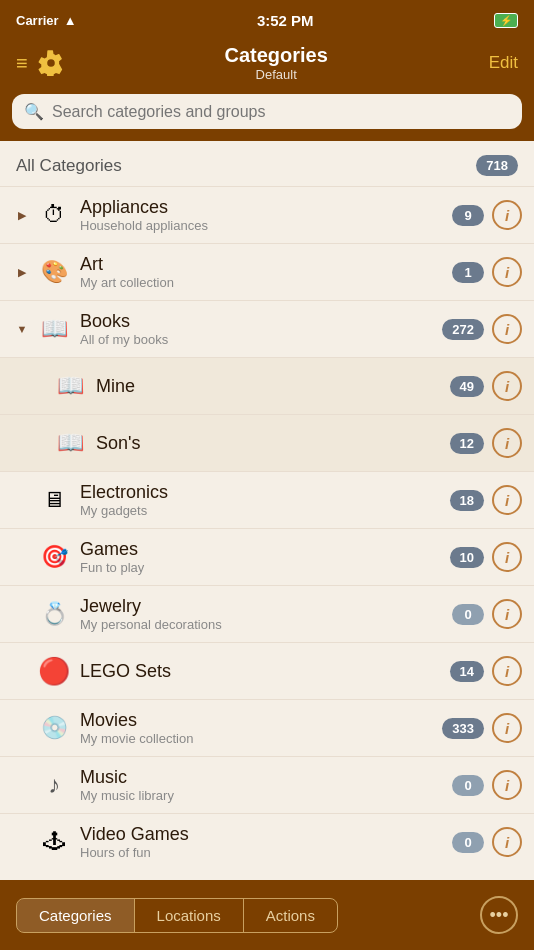 The width and height of the screenshot is (534, 950). I want to click on search-bar: 🔍, so click(267, 112).